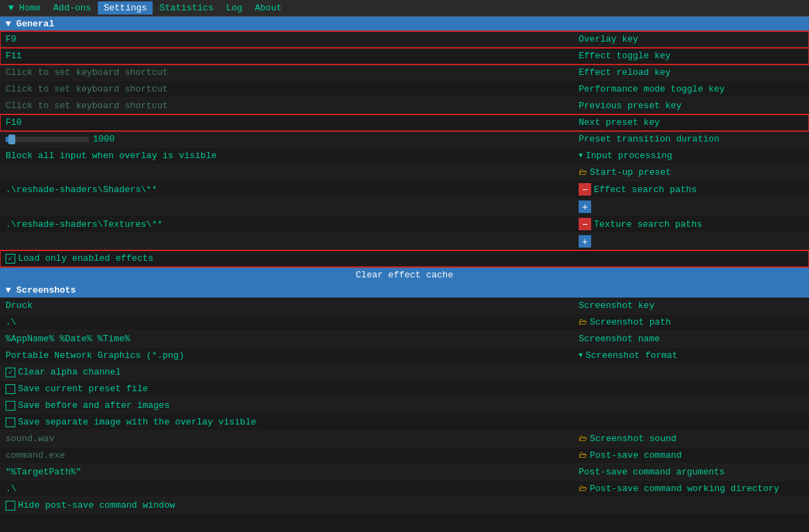 Image resolution: width=809 pixels, height=532 pixels. I want to click on menu-statistics: Statistics, so click(187, 8).